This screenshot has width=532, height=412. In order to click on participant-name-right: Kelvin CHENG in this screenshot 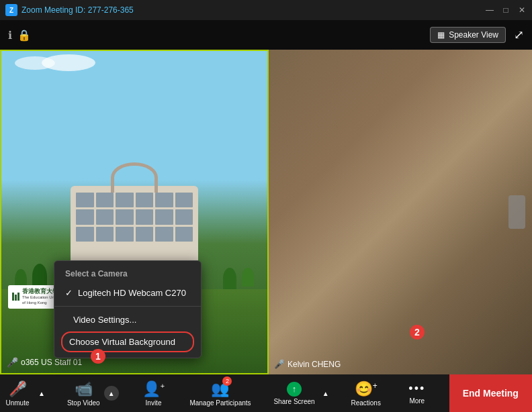, I will do `click(314, 364)`.